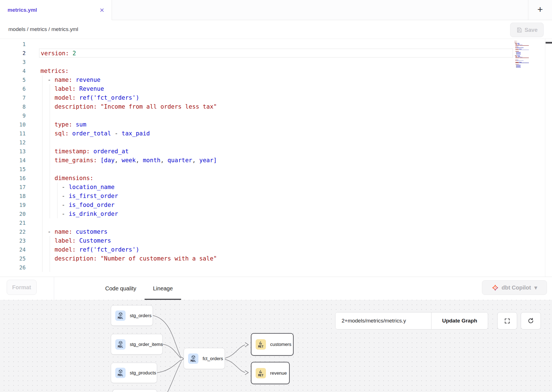  Describe the element at coordinates (276, 214) in the screenshot. I see `code-line-content: - is_drink_order` at that location.